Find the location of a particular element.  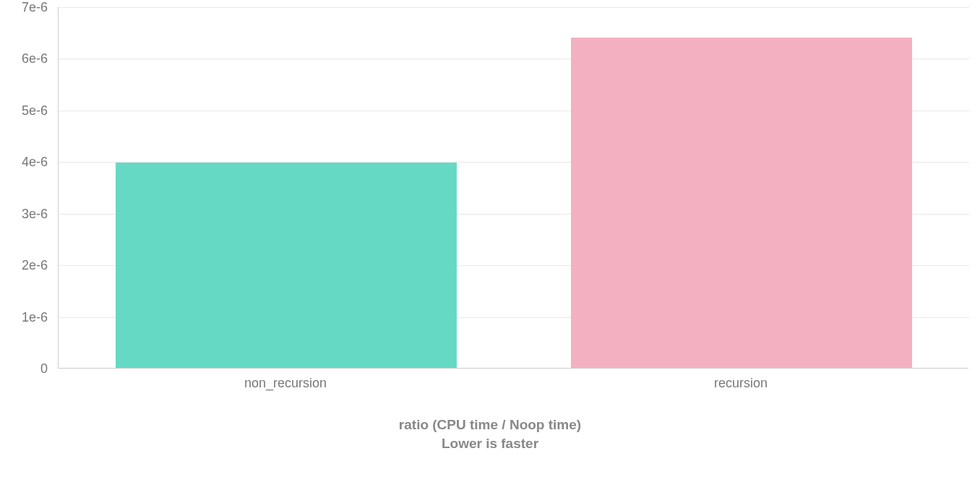

caption-line-1: ratio (CPU time / Noop time) is located at coordinates (490, 425).